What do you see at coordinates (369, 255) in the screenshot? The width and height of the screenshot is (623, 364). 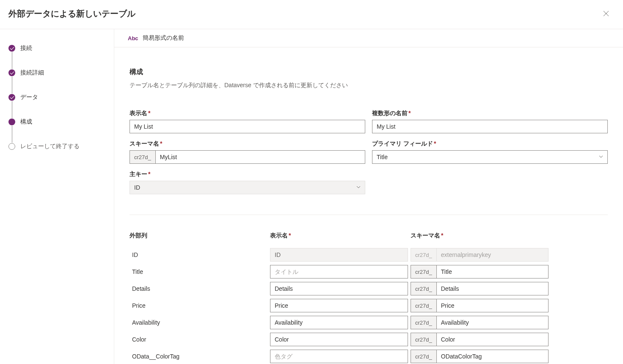 I see `column-row: IDcr27d_` at bounding box center [369, 255].